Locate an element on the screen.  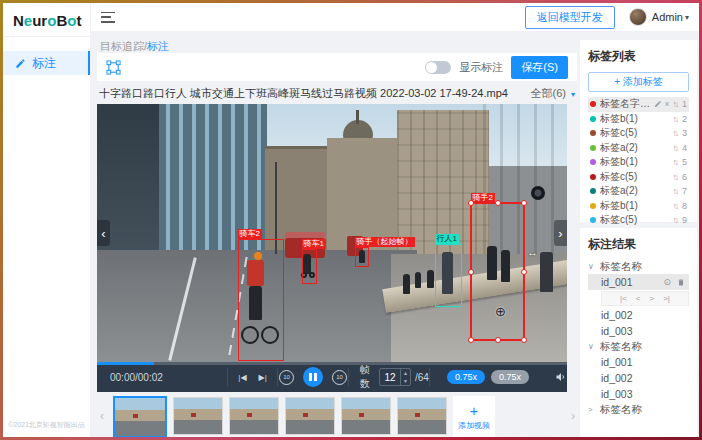
rect-select-tool-icon is located at coordinates (114, 68).